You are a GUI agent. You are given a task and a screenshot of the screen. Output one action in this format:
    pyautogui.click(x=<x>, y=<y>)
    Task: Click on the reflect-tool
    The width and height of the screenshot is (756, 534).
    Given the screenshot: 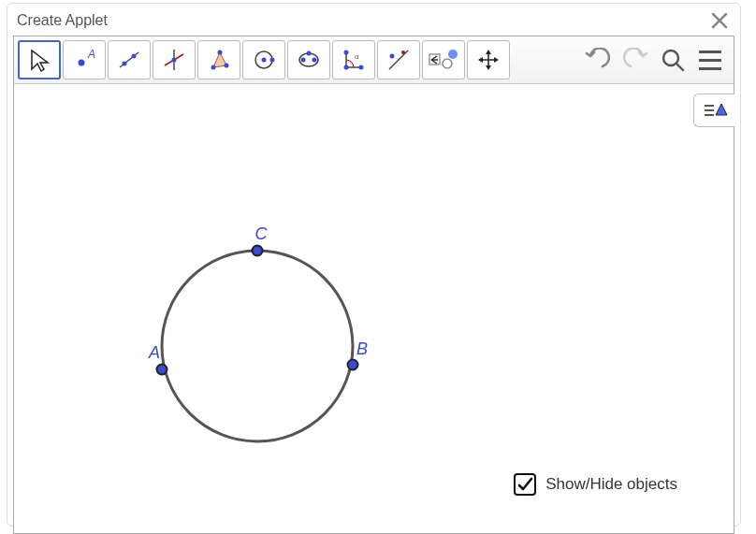 What is the action you would take?
    pyautogui.click(x=399, y=60)
    